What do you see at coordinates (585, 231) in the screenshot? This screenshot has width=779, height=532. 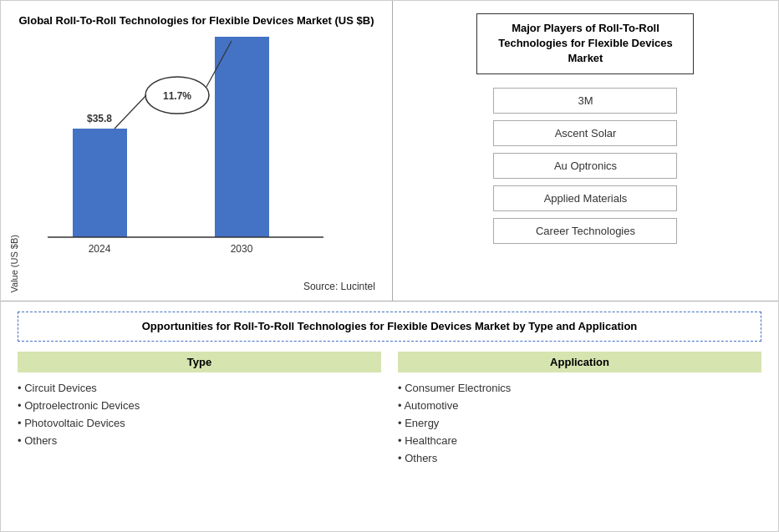 I see `player-item-career: Career Technologies` at bounding box center [585, 231].